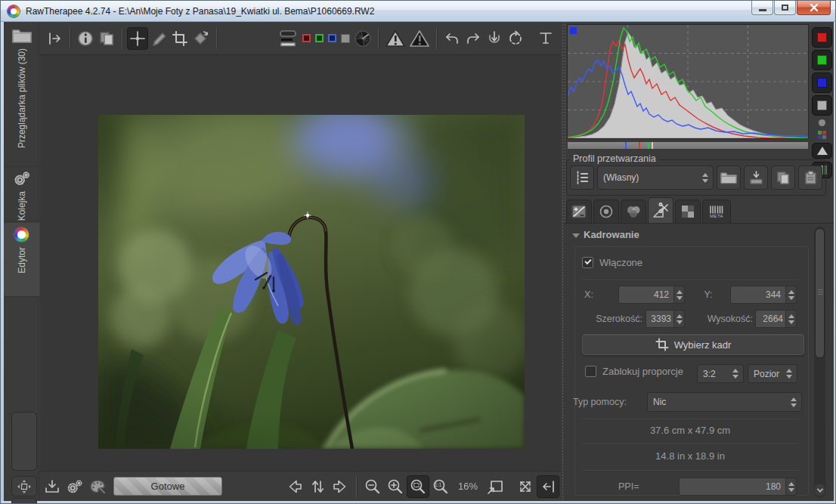  I want to click on snapshot-pin-button, so click(494, 39).